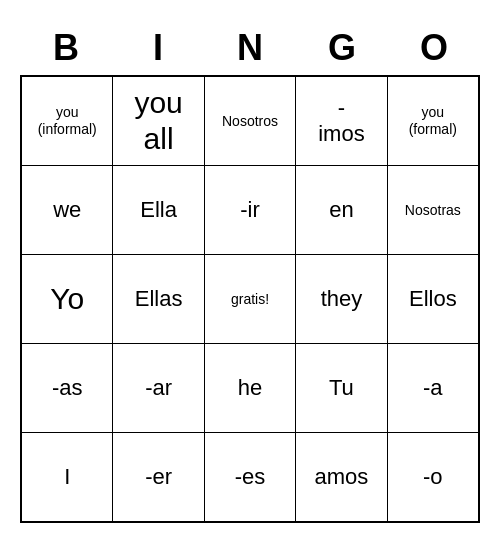 This screenshot has height=544, width=500. Describe the element at coordinates (68, 299) in the screenshot. I see `bingo-cell-2-0: Yo` at that location.